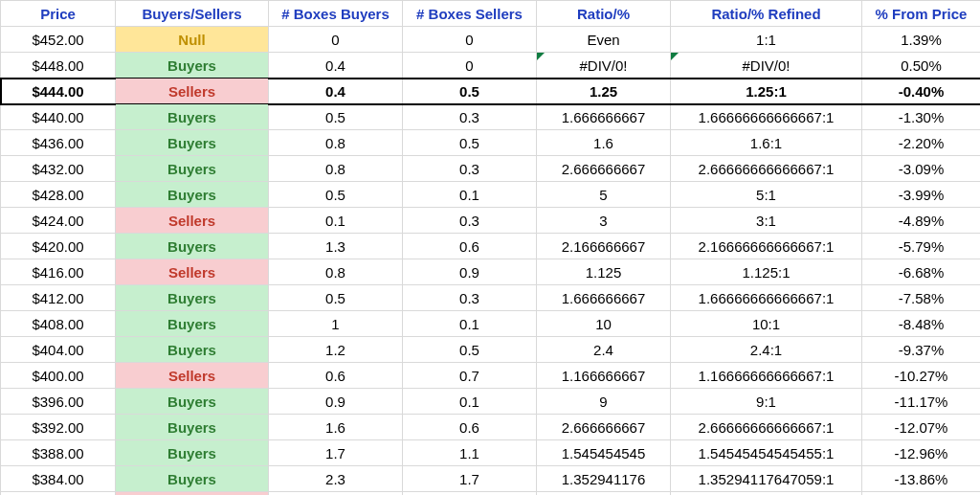 The width and height of the screenshot is (980, 495). What do you see at coordinates (922, 169) in the screenshot?
I see `cell-pct-from-price: -3.09%` at bounding box center [922, 169].